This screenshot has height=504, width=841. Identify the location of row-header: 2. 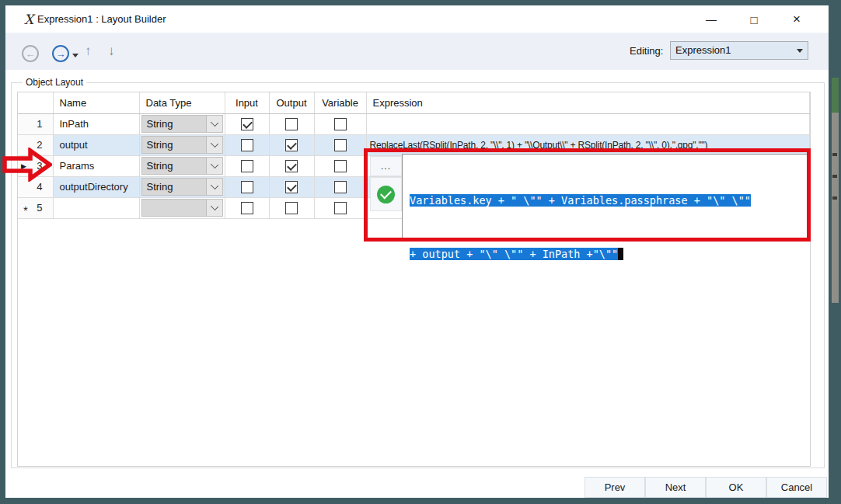
(36, 144).